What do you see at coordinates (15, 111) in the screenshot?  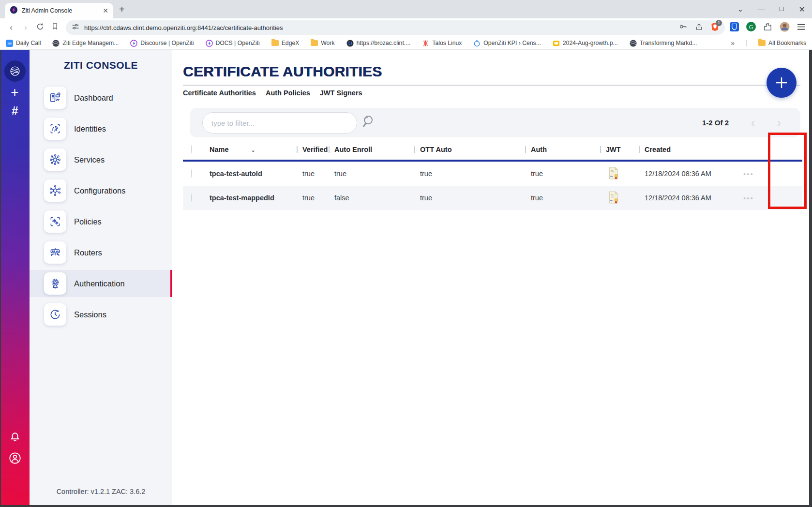 I see `rail-hash-button: #` at bounding box center [15, 111].